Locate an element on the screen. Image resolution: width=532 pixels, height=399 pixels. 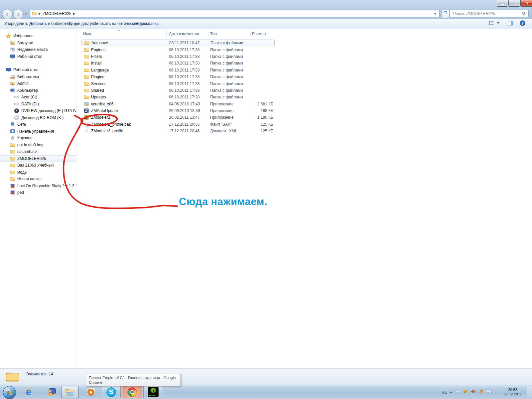
tray-loudspeaker is located at coordinates (473, 392).